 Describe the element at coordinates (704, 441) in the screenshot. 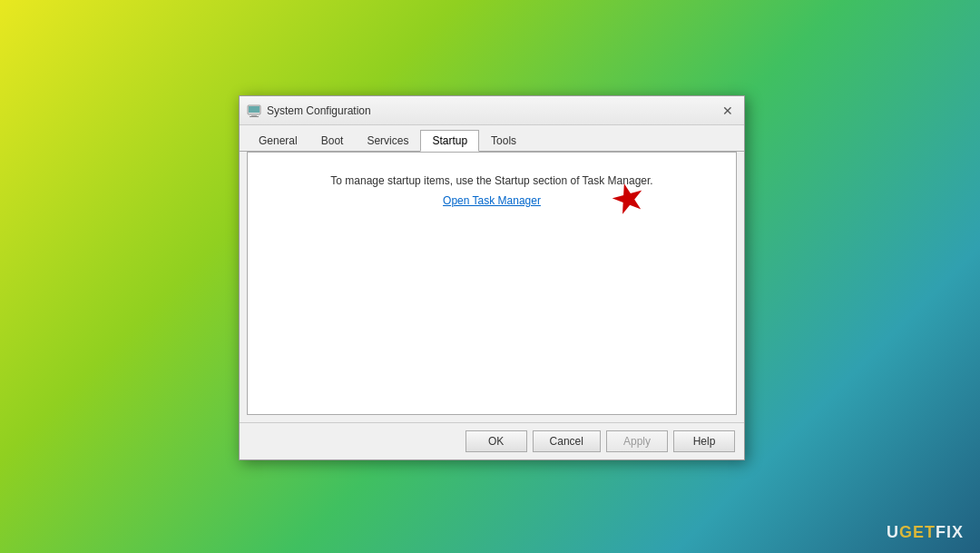

I see `help-button: Help` at that location.